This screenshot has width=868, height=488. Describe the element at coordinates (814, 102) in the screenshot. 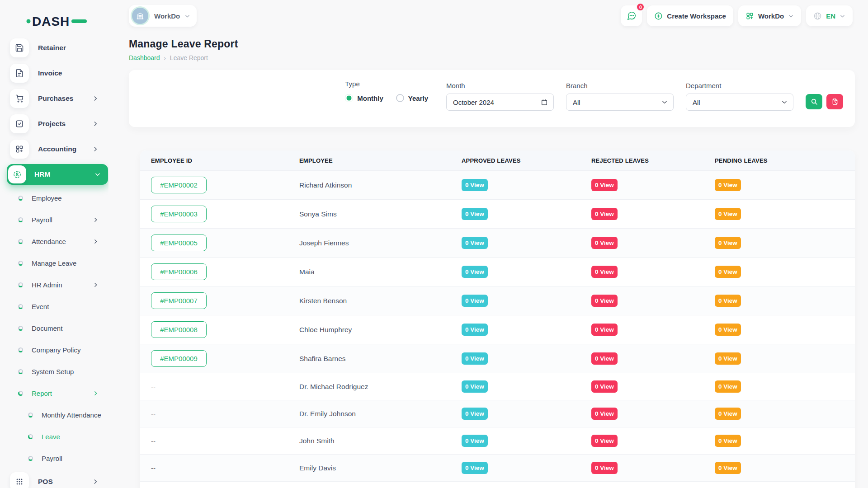

I see `search-icon` at that location.